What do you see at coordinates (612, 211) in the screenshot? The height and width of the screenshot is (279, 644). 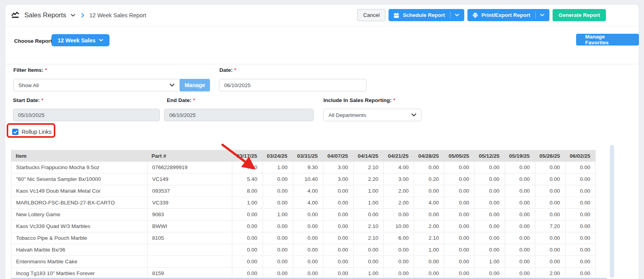 I see `vertical-scrollbar` at bounding box center [612, 211].